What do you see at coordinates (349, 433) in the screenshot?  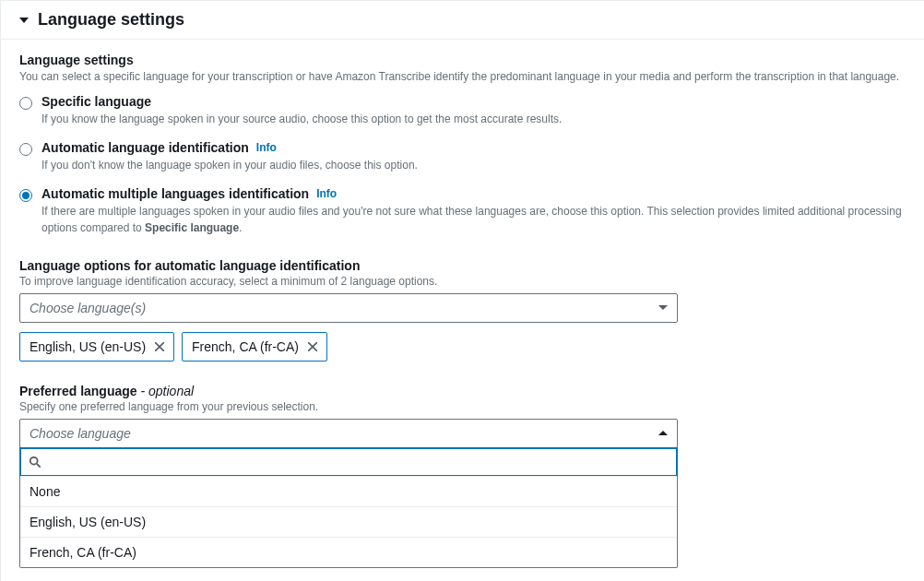 I see `preferred-language-select: Choose language` at bounding box center [349, 433].